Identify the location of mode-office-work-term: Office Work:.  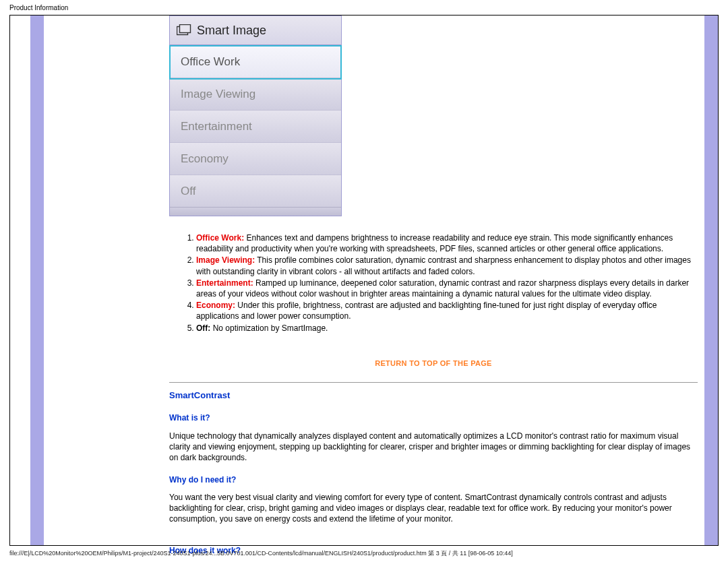
(220, 238).